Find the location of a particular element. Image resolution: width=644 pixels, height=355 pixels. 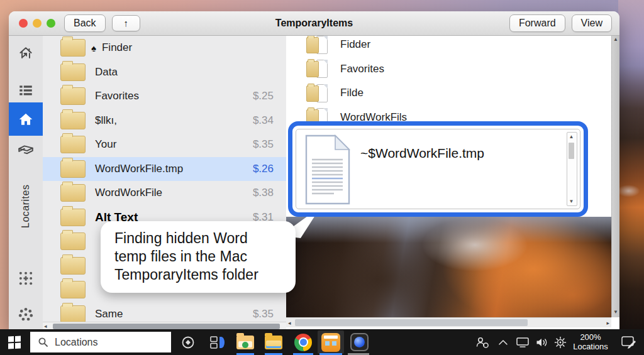

sidebar-item-list is located at coordinates (26, 91).